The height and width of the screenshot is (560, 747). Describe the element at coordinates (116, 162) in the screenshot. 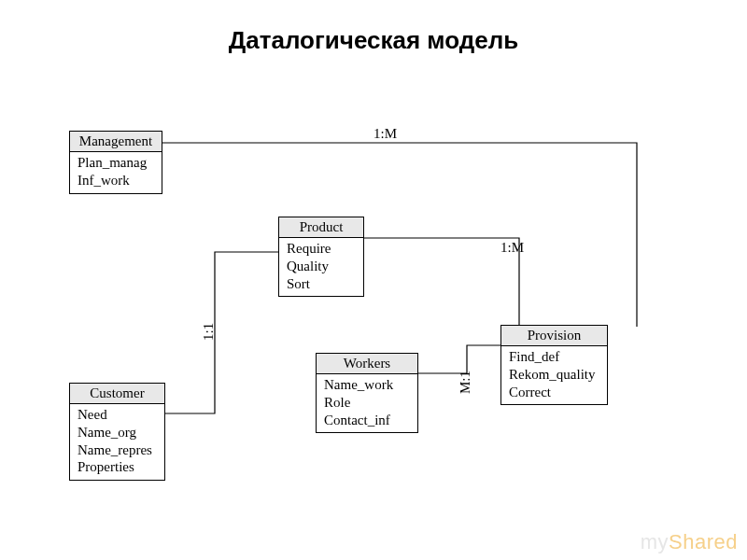

I see `entity-management: Management Plan_manag Inf_work` at that location.